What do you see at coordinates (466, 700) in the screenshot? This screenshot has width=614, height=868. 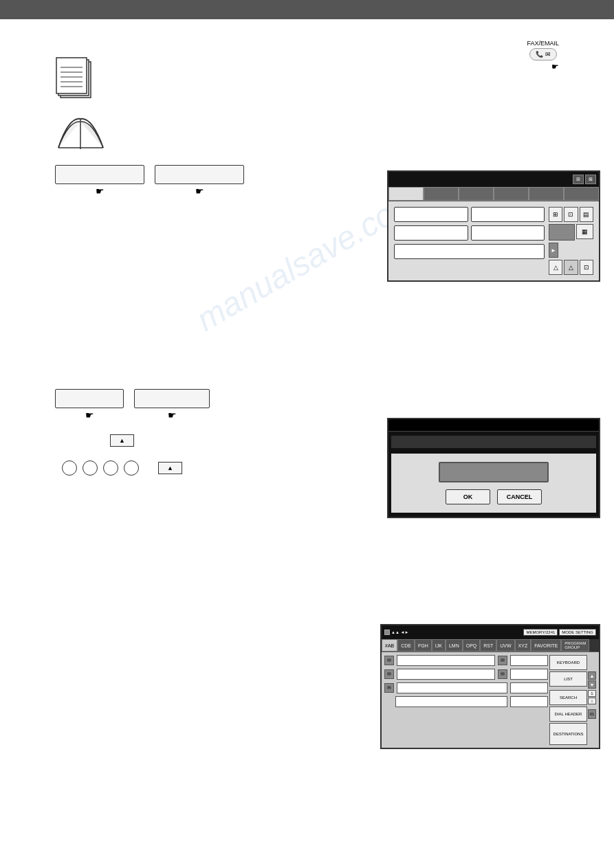 I see `addr-entries: ✉ ✉ ✉ ✉ ✉` at bounding box center [466, 700].